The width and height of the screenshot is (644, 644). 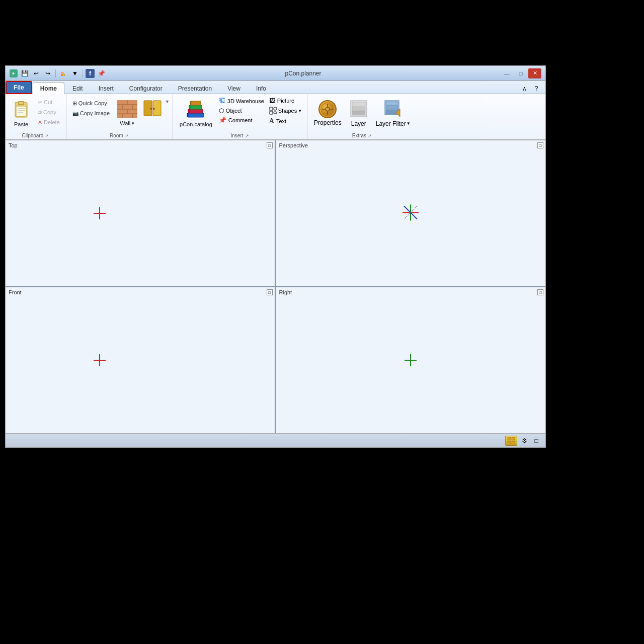 I want to click on grid-button, so click(x=511, y=441).